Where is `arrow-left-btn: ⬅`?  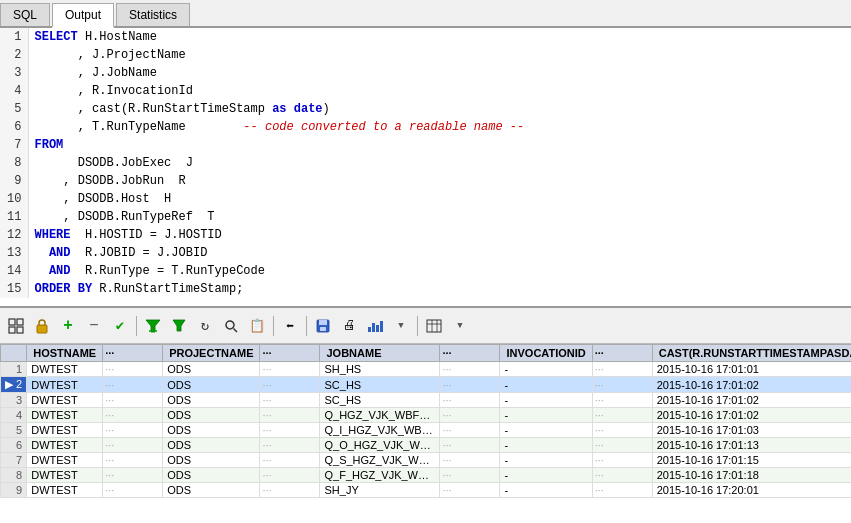
arrow-left-btn: ⬅ is located at coordinates (290, 326).